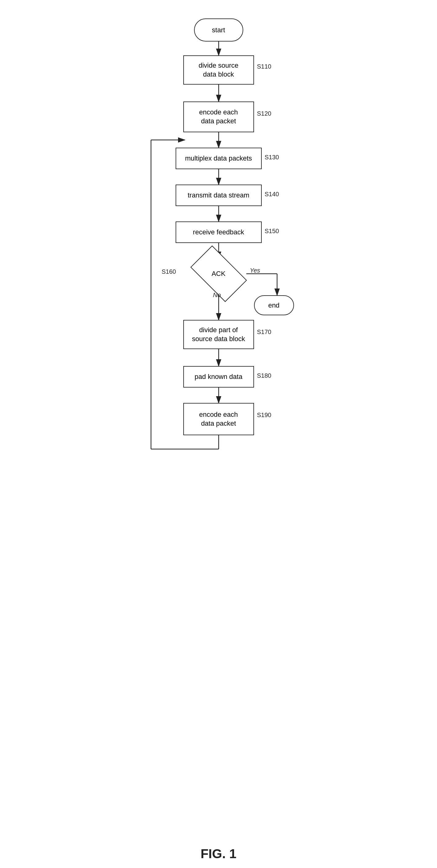  Describe the element at coordinates (217, 295) in the screenshot. I see `no-label: No` at that location.